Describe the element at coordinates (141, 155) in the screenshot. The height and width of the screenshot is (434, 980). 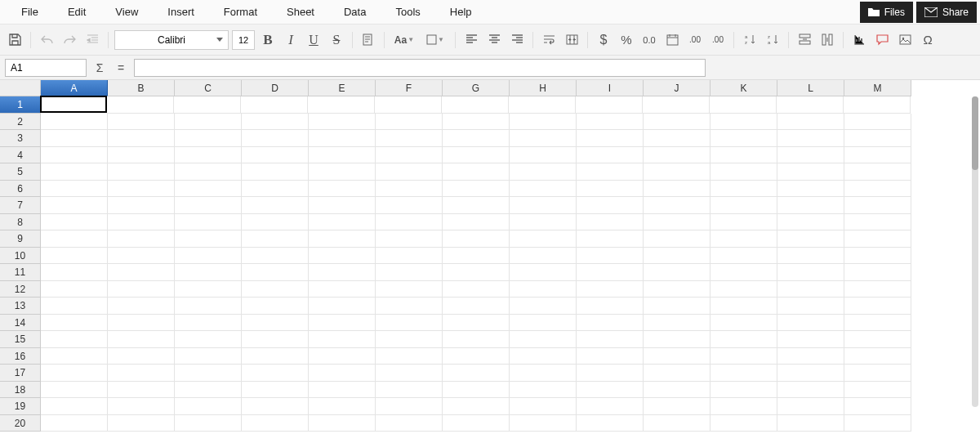
I see `cell-B4` at that location.